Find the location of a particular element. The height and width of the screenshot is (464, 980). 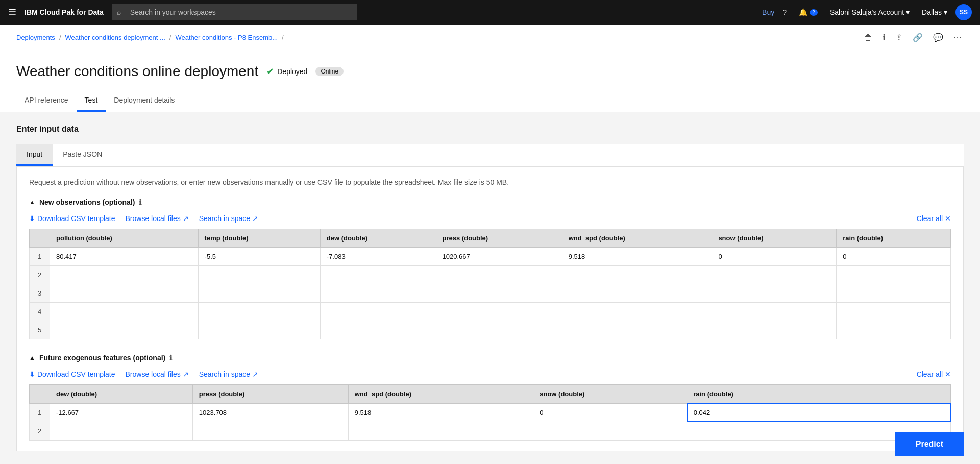

cell-5-press is located at coordinates (499, 330).